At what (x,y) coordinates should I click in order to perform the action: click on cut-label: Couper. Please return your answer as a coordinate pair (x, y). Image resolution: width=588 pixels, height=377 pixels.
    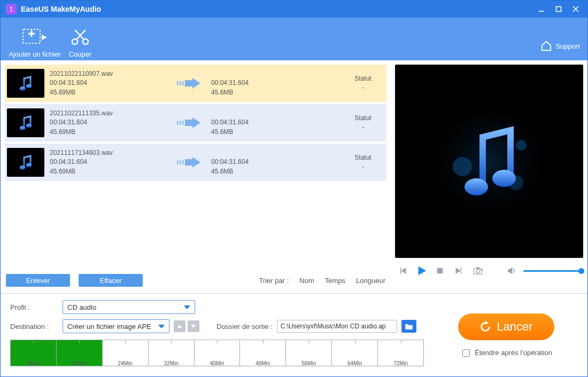
    Looking at the image, I should click on (80, 54).